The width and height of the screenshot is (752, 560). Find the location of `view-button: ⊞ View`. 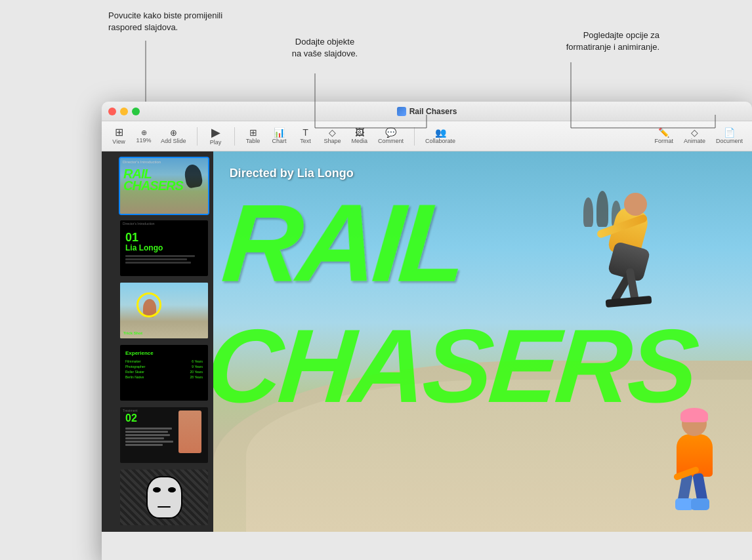

view-button: ⊞ View is located at coordinates (119, 136).